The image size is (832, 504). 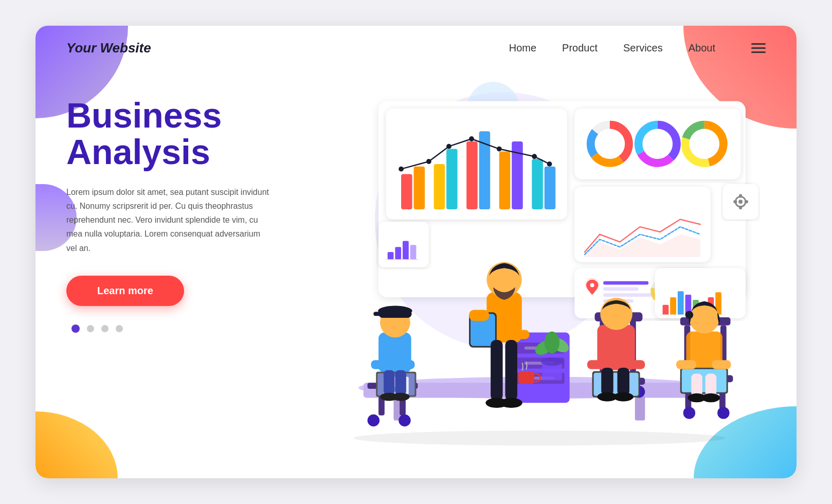 I want to click on learn-more-button: Learn more, so click(x=125, y=291).